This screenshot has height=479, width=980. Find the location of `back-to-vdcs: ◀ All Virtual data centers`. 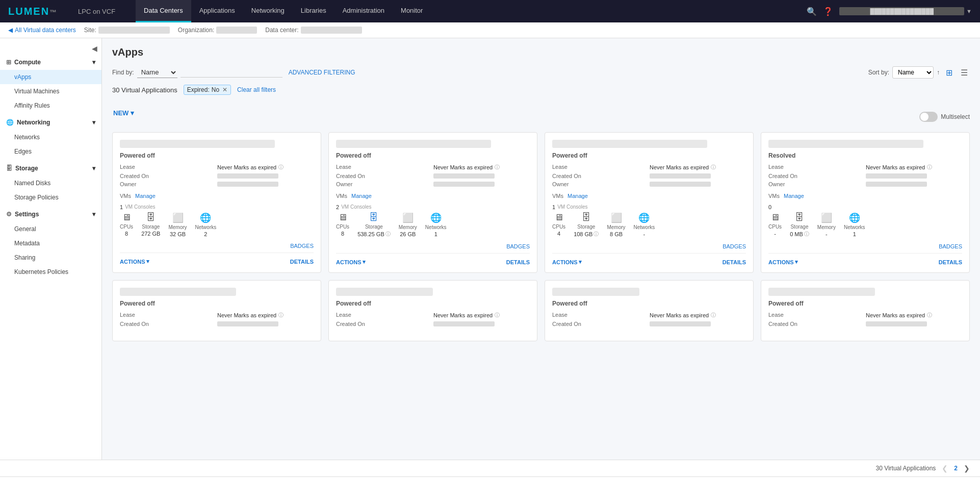

back-to-vdcs: ◀ All Virtual data centers is located at coordinates (42, 30).